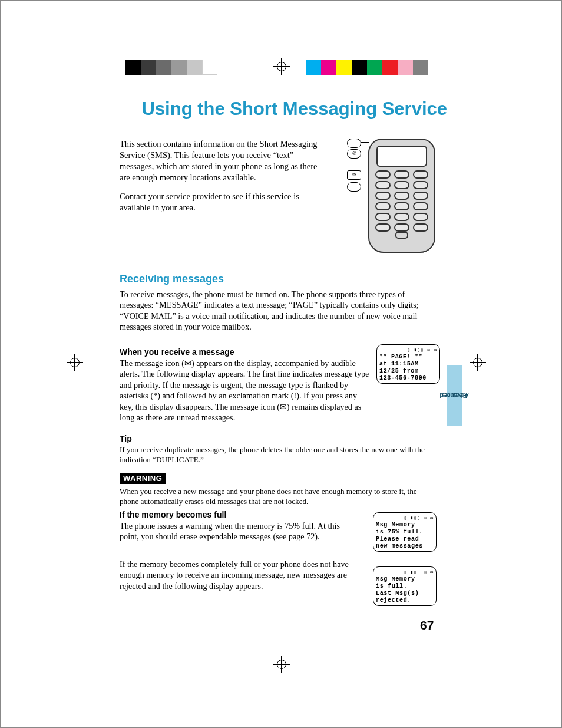 The width and height of the screenshot is (562, 728). Describe the element at coordinates (278, 303) in the screenshot. I see `section-receiving: Receiving messages To receive messages, …` at that location.